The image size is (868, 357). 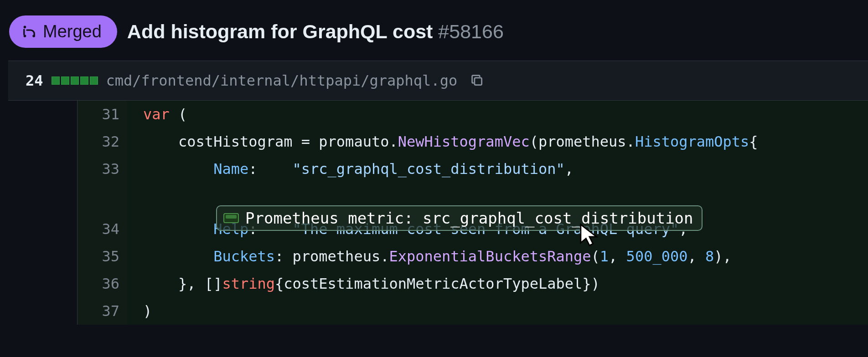 I want to click on gutter-old, so click(x=43, y=213).